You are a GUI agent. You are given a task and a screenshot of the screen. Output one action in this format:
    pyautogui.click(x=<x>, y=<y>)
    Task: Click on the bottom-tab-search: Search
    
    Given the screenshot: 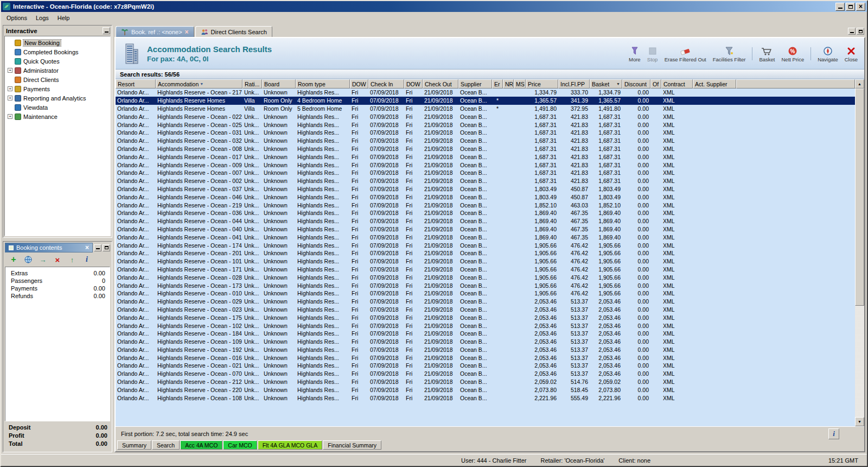 What is the action you would take?
    pyautogui.click(x=166, y=445)
    